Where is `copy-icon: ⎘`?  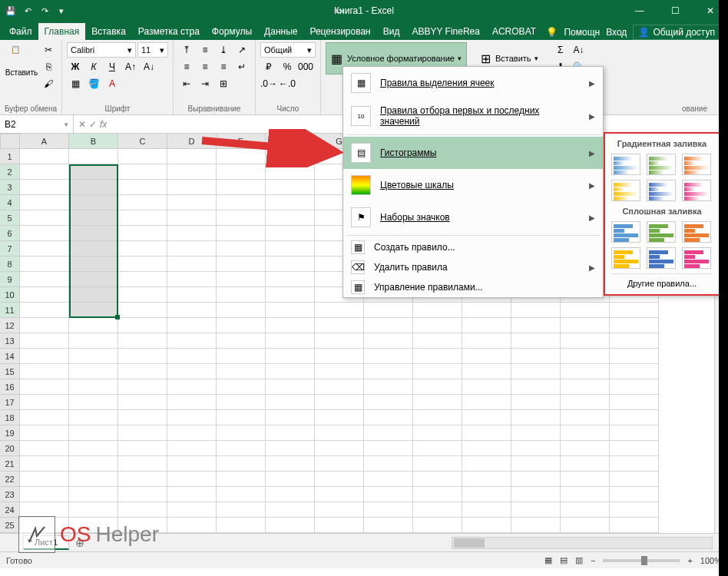
copy-icon: ⎘ is located at coordinates (48, 67).